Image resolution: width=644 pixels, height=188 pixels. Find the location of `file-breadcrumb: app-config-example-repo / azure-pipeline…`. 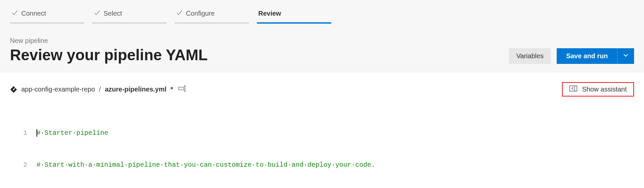

file-breadcrumb: app-config-example-repo / azure-pipeline… is located at coordinates (98, 89).